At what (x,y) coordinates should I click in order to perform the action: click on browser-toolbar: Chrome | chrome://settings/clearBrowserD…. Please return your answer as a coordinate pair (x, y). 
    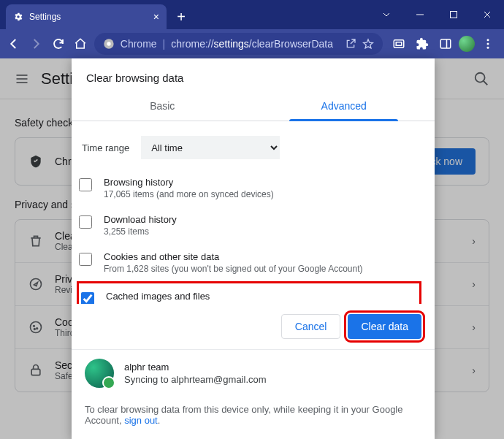
    Looking at the image, I should click on (252, 44).